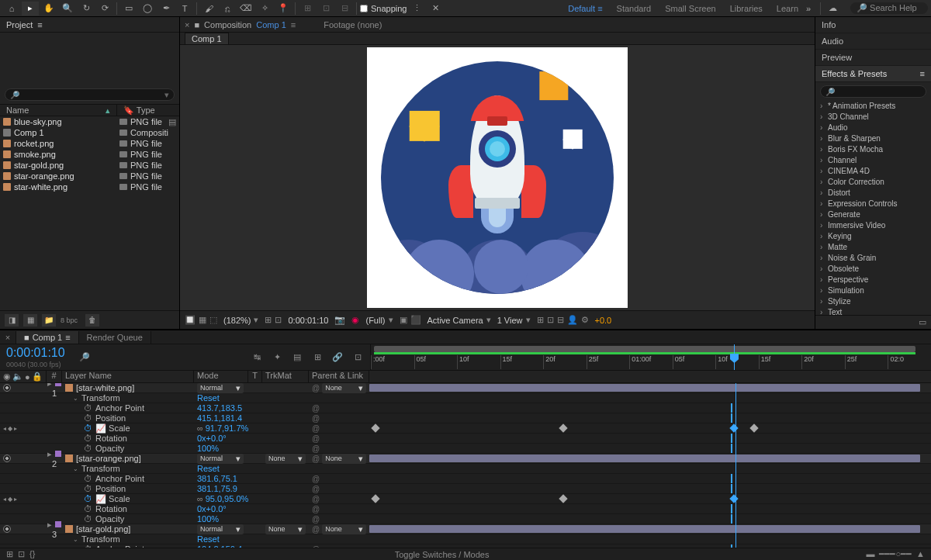  Describe the element at coordinates (147, 9) in the screenshot. I see `ellipse-tool-icon: ◯` at that location.